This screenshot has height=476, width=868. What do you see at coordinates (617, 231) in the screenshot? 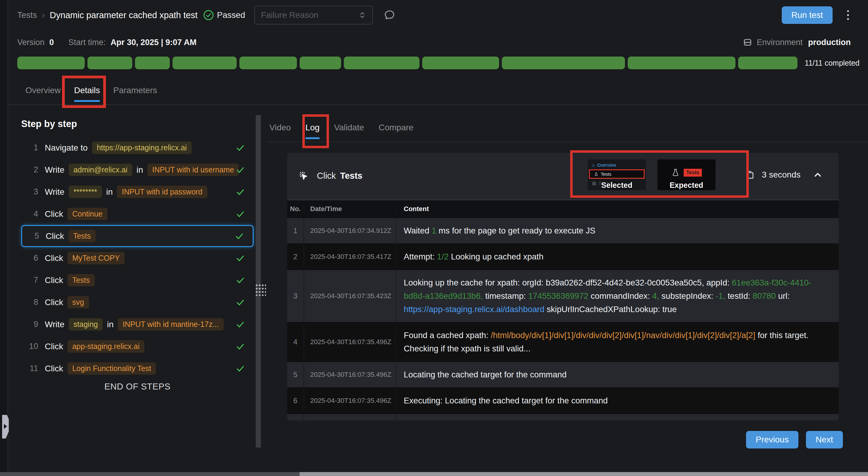
I see `log-row-content: Waited 1 ms for the page to get ready to…` at bounding box center [617, 231].